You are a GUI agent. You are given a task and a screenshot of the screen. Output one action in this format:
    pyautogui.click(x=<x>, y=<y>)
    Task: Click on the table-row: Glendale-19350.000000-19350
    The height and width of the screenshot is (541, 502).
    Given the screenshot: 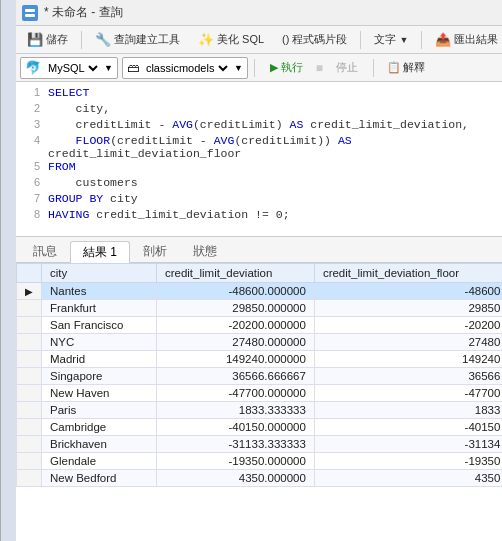 What is the action you would take?
    pyautogui.click(x=260, y=462)
    